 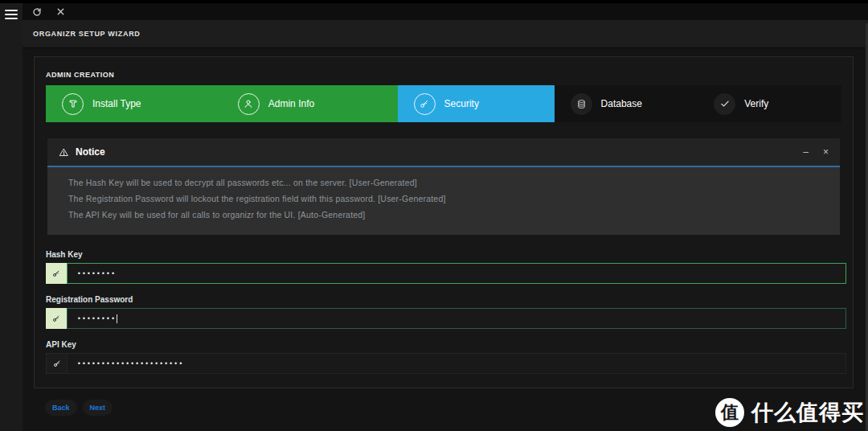 What do you see at coordinates (457, 318) in the screenshot?
I see `registration-password-input: ••••••••` at bounding box center [457, 318].